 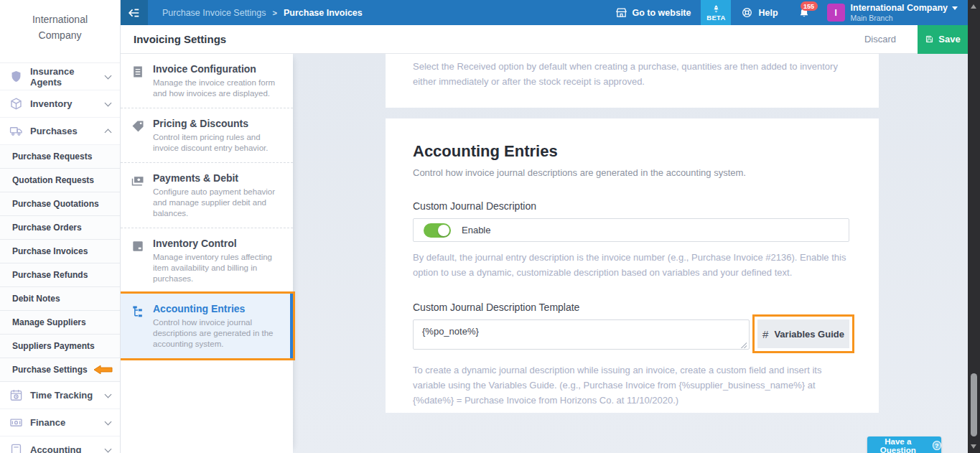 What do you see at coordinates (60, 370) in the screenshot?
I see `sidebar-item-purchase-settings: Purchase Settings` at bounding box center [60, 370].